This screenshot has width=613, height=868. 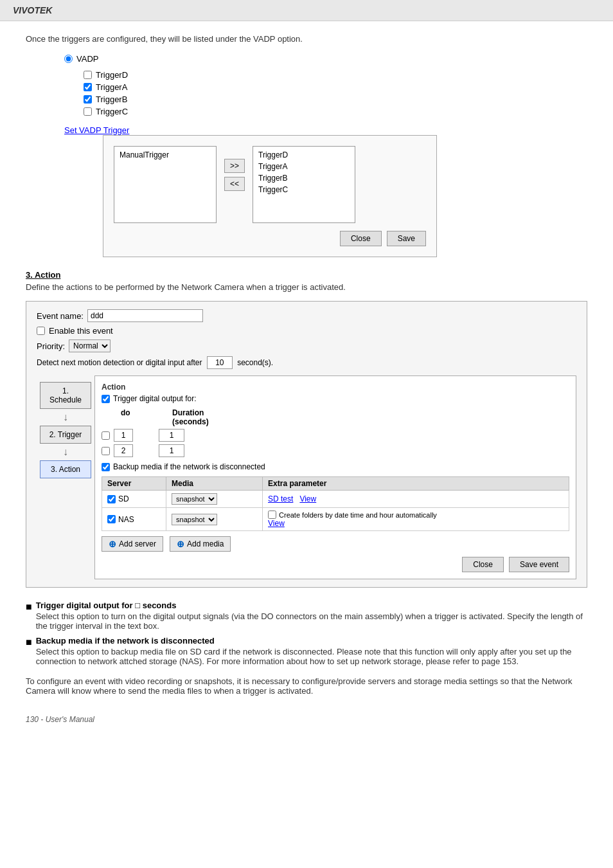 I want to click on event-name-row: Event name:, so click(x=306, y=316).